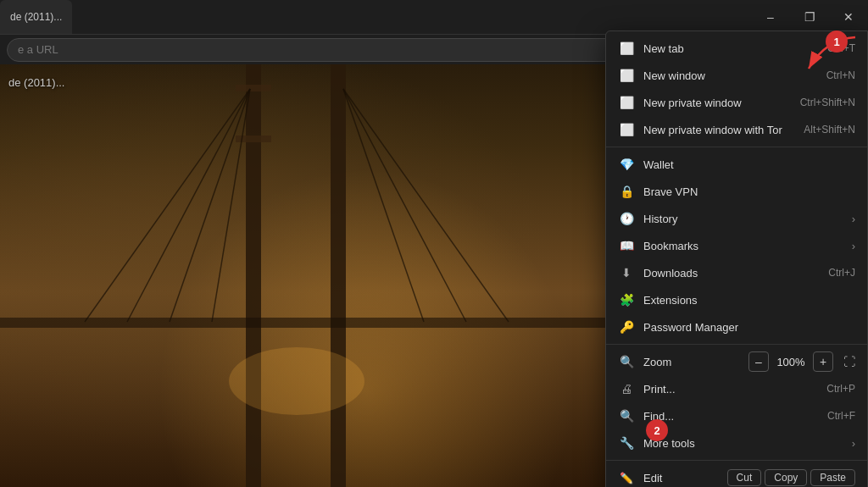 This screenshot has width=868, height=487. I want to click on tor-icon: ⬜, so click(626, 130).